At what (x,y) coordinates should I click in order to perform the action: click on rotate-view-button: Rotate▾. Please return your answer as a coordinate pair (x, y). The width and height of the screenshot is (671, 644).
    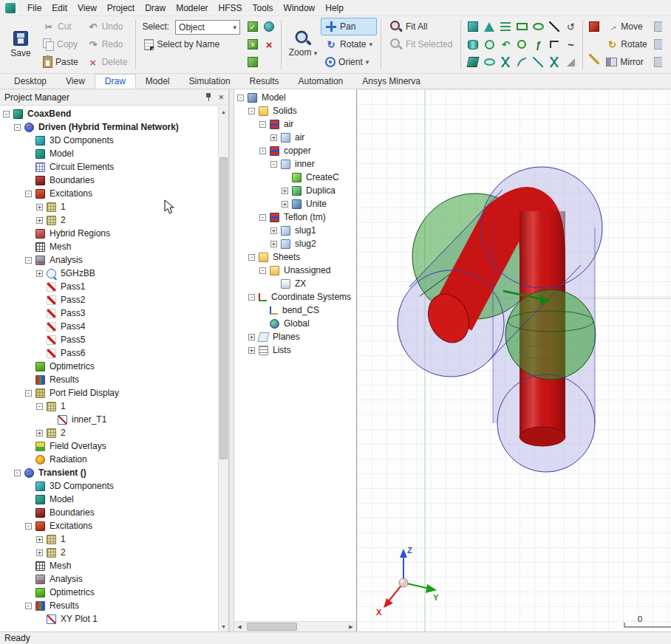
    Looking at the image, I should click on (349, 44).